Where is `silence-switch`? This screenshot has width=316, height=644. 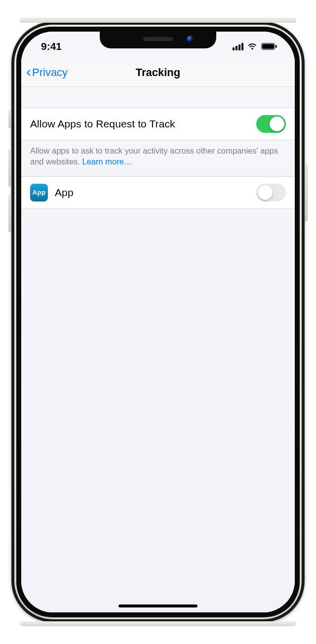 silence-switch is located at coordinates (10, 120).